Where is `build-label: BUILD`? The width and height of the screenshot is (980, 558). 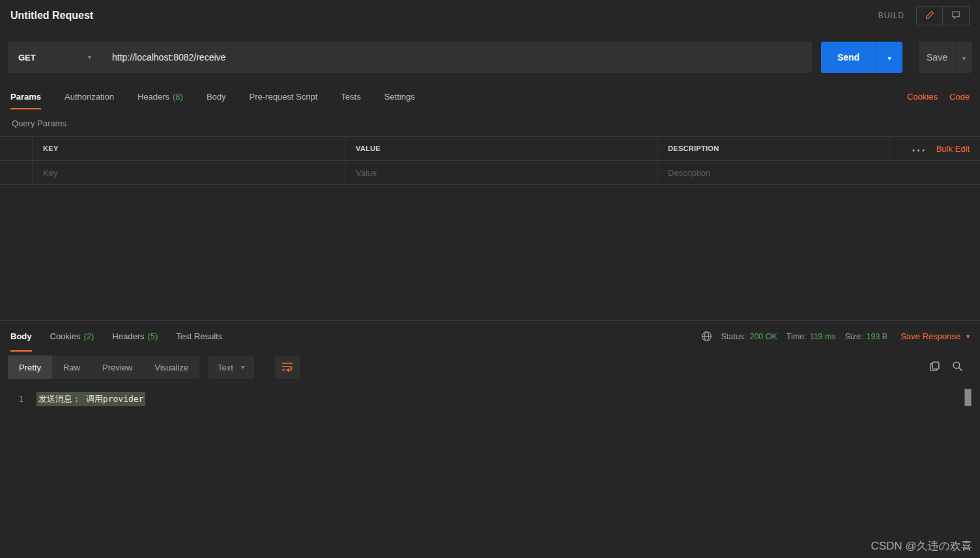 build-label: BUILD is located at coordinates (891, 16).